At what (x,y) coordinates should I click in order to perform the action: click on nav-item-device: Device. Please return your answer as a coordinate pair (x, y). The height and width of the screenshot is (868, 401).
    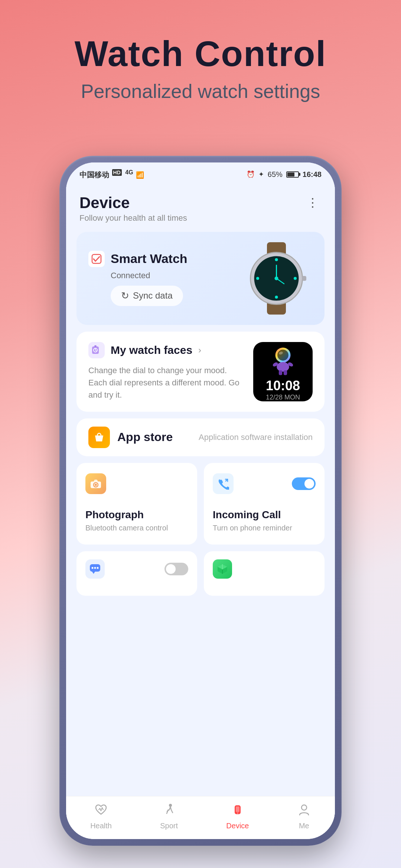
    Looking at the image, I should click on (238, 817).